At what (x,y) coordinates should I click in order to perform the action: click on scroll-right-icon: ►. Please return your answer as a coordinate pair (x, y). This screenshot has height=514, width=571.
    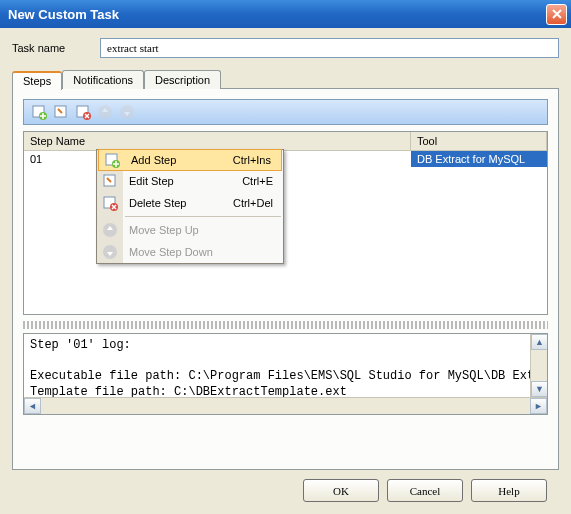
    Looking at the image, I should click on (538, 406).